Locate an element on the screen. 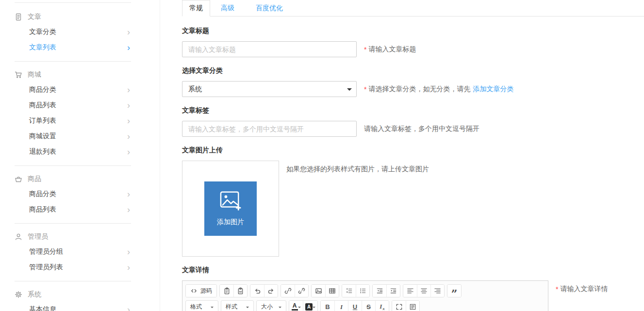 The width and height of the screenshot is (644, 311). sidebar-item-admin-group: 管理员分组 › is located at coordinates (73, 252).